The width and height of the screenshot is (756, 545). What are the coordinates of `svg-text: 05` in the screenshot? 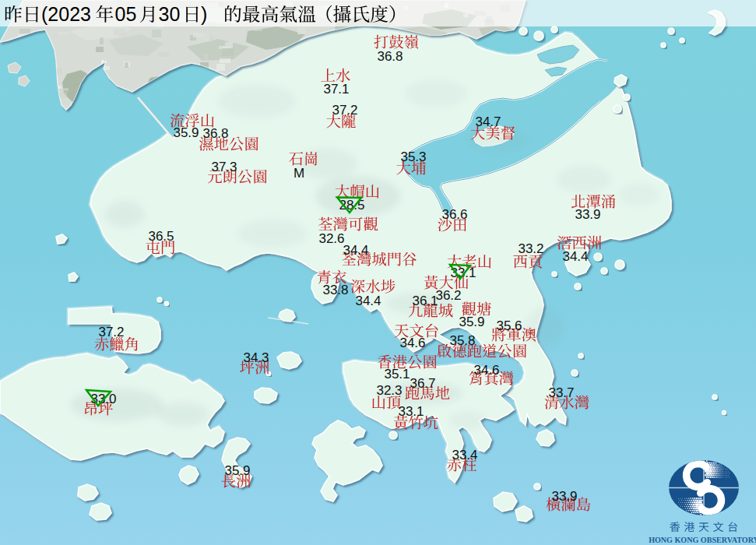 It's located at (126, 14).